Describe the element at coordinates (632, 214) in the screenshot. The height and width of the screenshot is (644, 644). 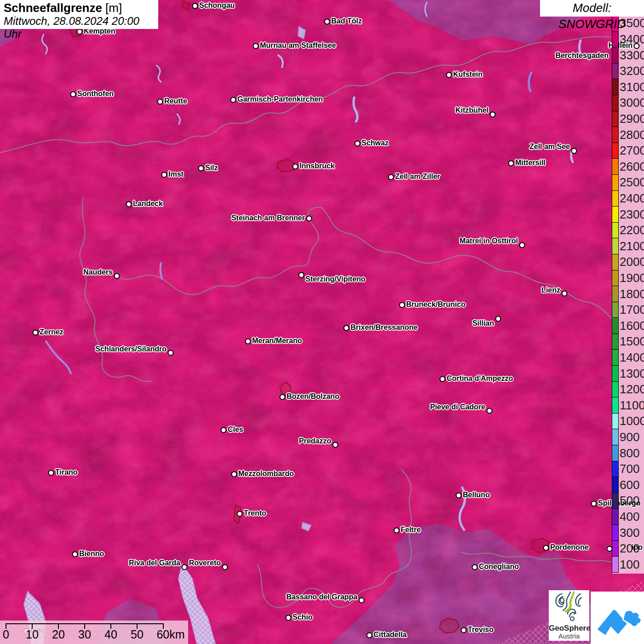
I see `colorbar-tick-label: 2300` at that location.